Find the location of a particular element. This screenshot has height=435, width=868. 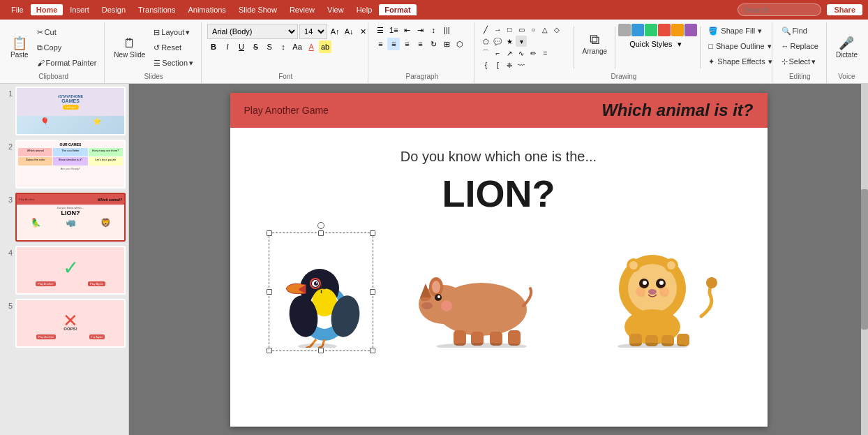

bold-button: B is located at coordinates (214, 47).